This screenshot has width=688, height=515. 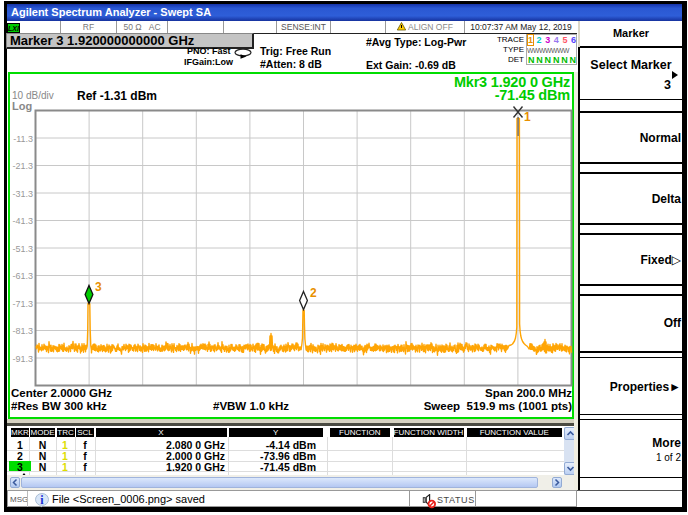 I want to click on svg-text: 2, so click(x=314, y=293).